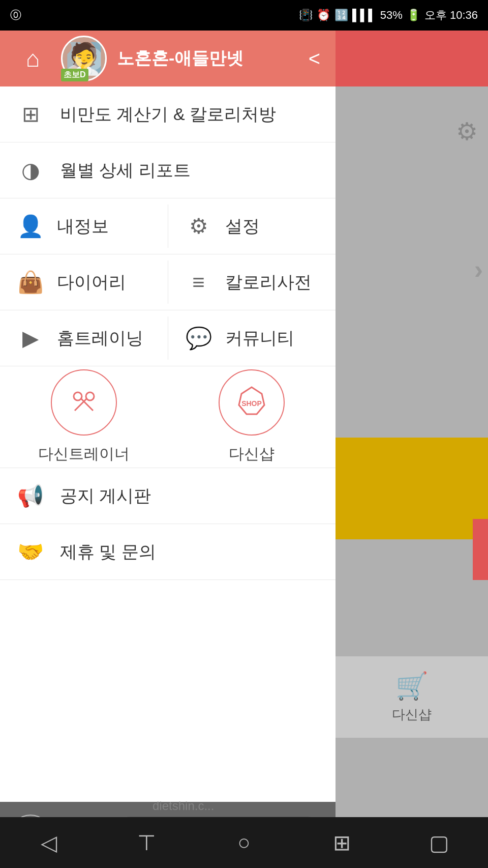 Image resolution: width=488 pixels, height=868 pixels. I want to click on battery-percent: 53%, so click(391, 15).